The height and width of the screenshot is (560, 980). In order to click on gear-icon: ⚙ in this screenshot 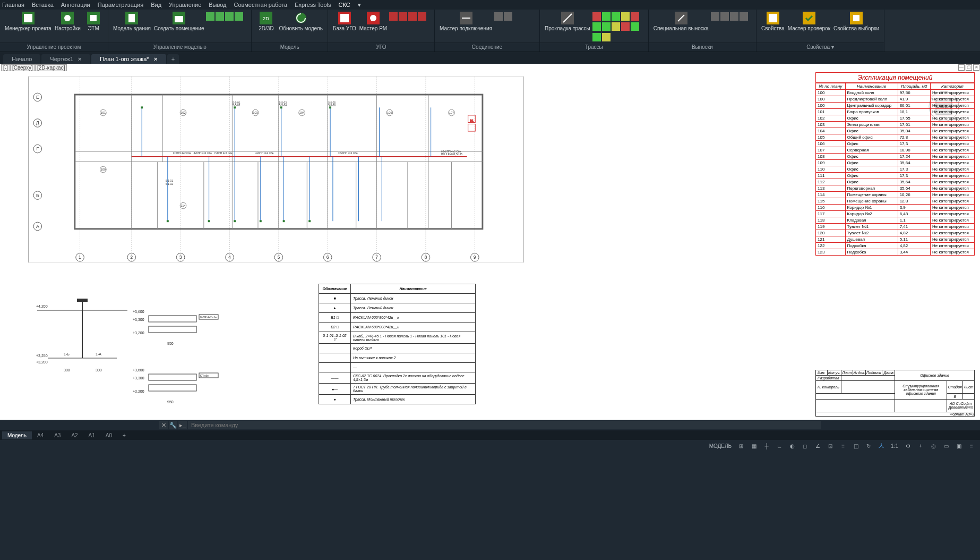, I will do `click(908, 446)`.